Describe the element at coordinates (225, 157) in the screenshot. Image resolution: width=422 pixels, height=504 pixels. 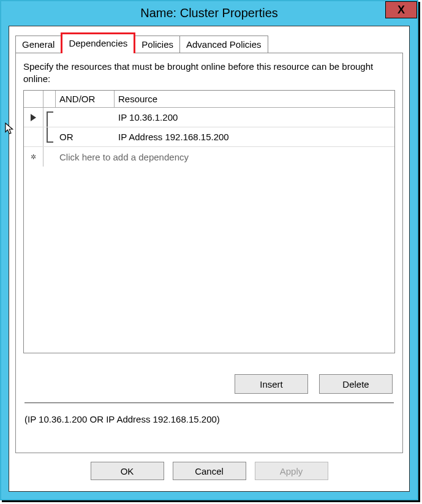
I see `add-dependency-placeholder: Click here to add a dependency` at that location.